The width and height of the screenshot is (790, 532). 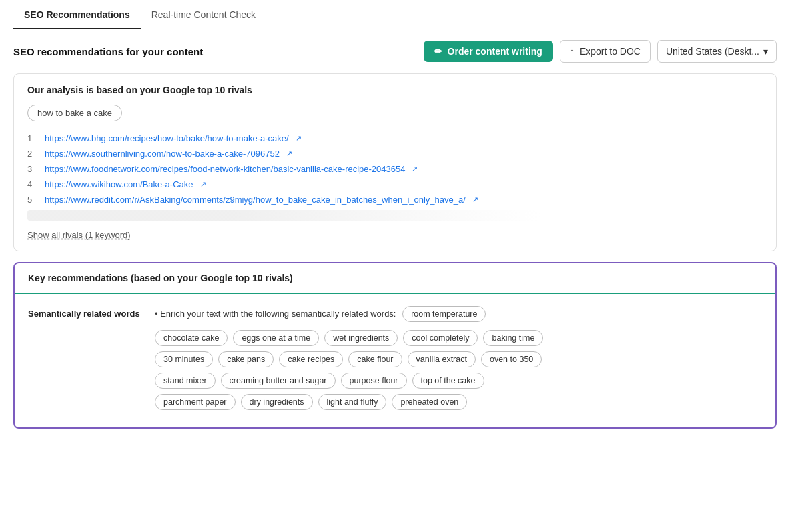 What do you see at coordinates (278, 381) in the screenshot?
I see `tag-creaming-butter-and-sugar: creaming butter and sugar` at bounding box center [278, 381].